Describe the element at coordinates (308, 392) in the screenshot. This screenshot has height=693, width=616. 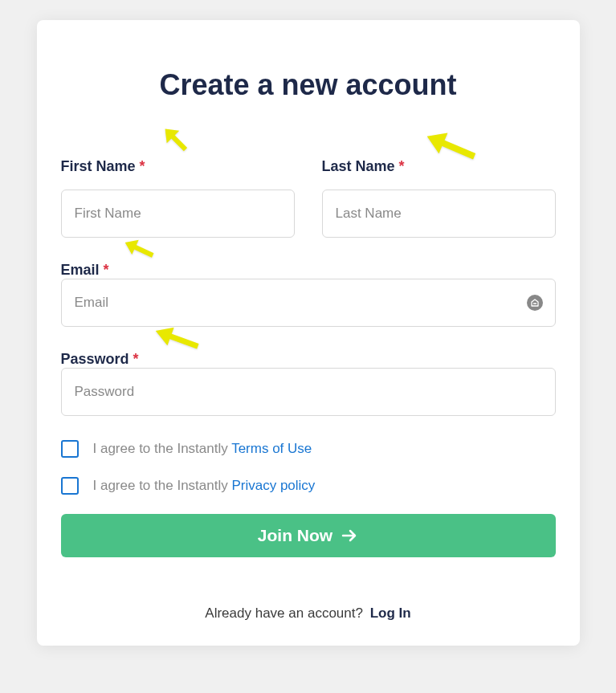
I see `password-input` at that location.